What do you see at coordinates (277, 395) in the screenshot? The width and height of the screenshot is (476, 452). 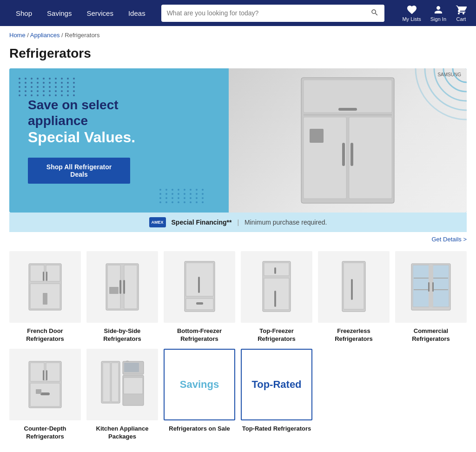 I see `category-top-rated: Top-Rated Top-Rated Refrigerators` at bounding box center [277, 395].